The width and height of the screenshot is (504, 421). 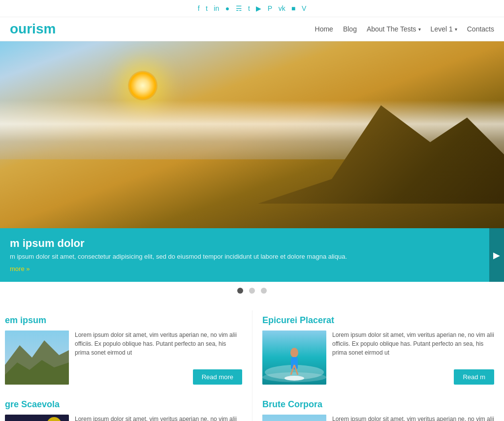 I want to click on site-logo: ourism, so click(x=32, y=29).